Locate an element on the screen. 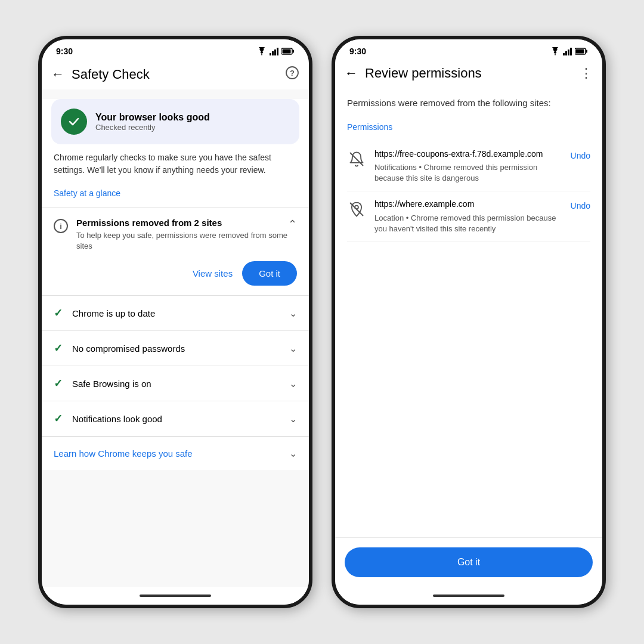  status-icons-left is located at coordinates (275, 51).